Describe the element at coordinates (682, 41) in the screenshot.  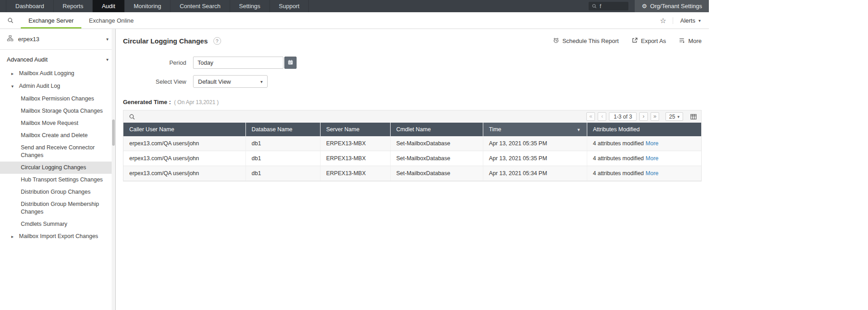
I see `more-list-icon` at that location.